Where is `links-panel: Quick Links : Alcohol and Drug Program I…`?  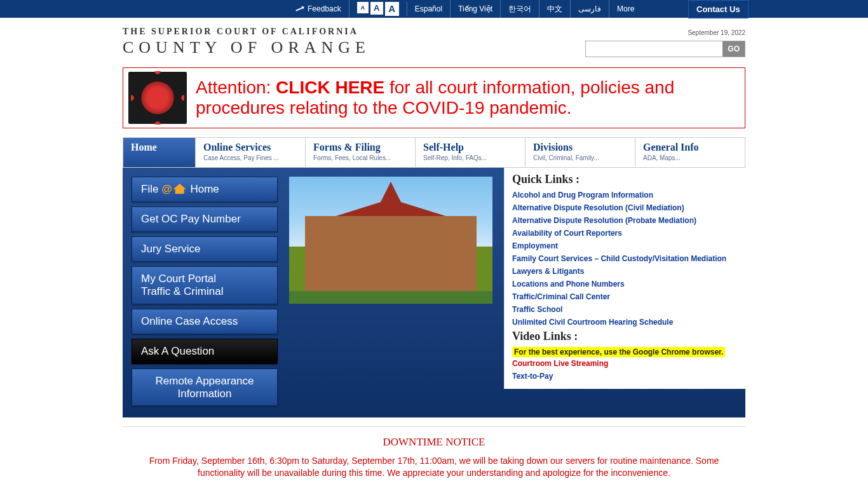
links-panel: Quick Links : Alcohol and Drug Program I… is located at coordinates (625, 278).